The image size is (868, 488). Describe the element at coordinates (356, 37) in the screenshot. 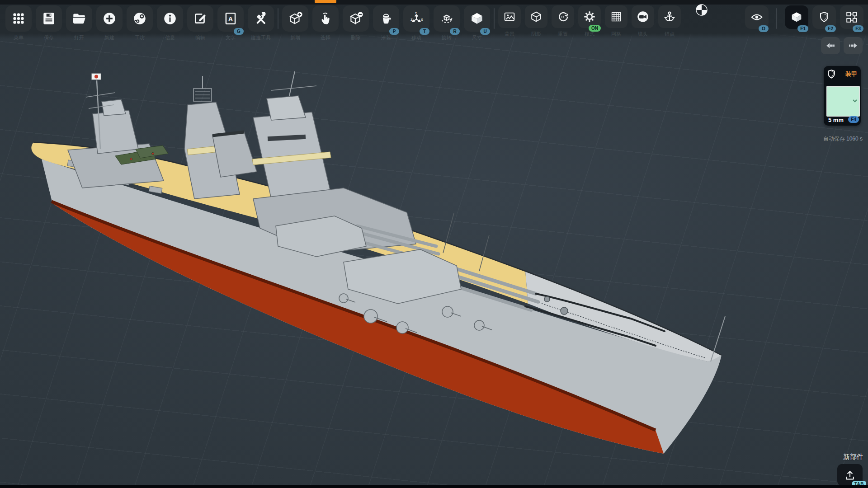

I see `button-label: 删除` at that location.